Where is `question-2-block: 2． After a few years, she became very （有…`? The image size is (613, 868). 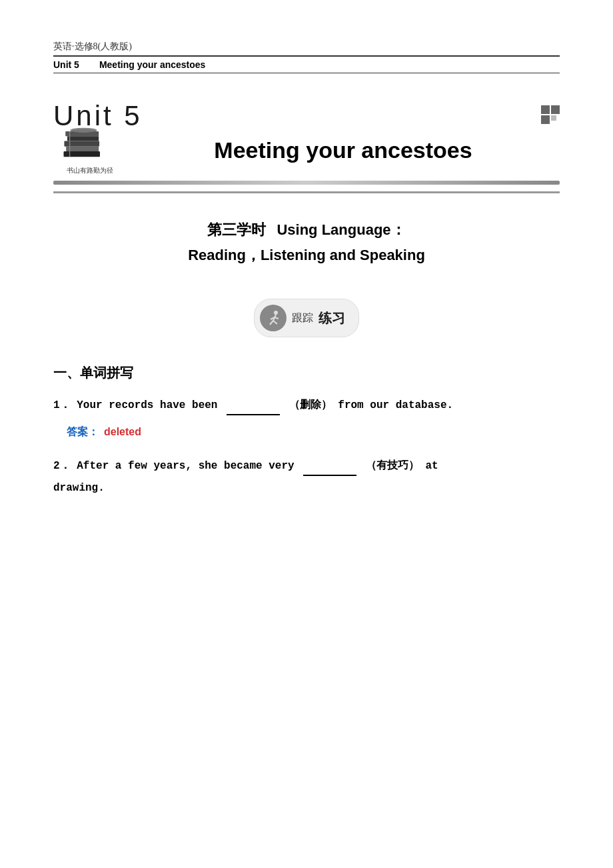
question-2-block: 2． After a few years, she became very （有… is located at coordinates (306, 477).